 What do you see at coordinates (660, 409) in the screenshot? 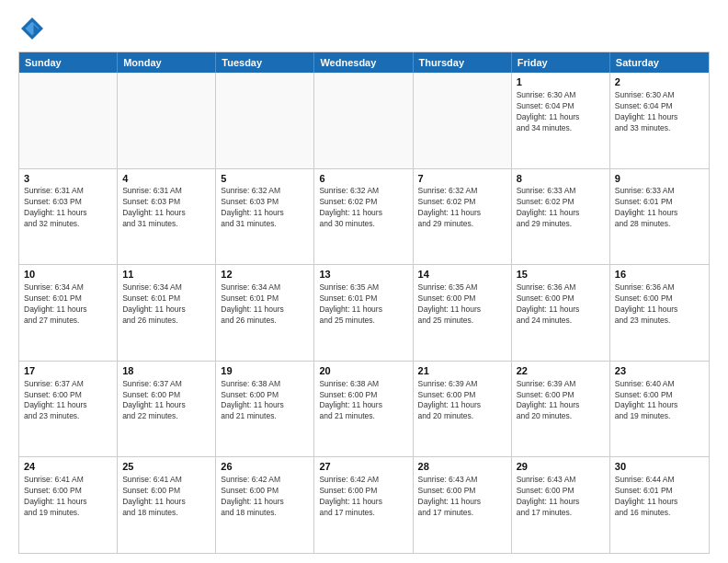
I see `day-cell-23: 23Sunrise: 6:40 AM Sunset: 6:00 PM Dayli…` at bounding box center [660, 409].